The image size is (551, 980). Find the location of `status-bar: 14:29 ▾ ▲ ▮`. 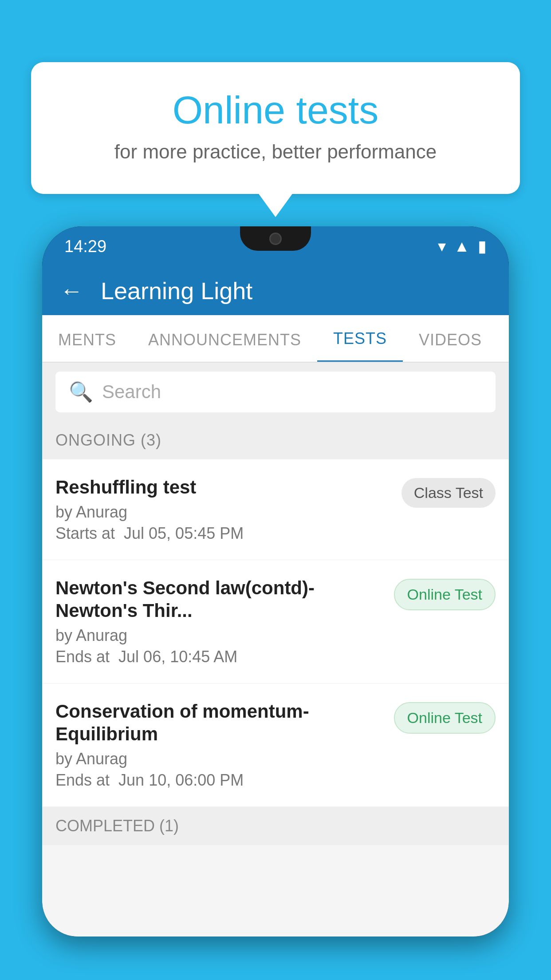

status-bar: 14:29 ▾ ▲ ▮ is located at coordinates (276, 246).